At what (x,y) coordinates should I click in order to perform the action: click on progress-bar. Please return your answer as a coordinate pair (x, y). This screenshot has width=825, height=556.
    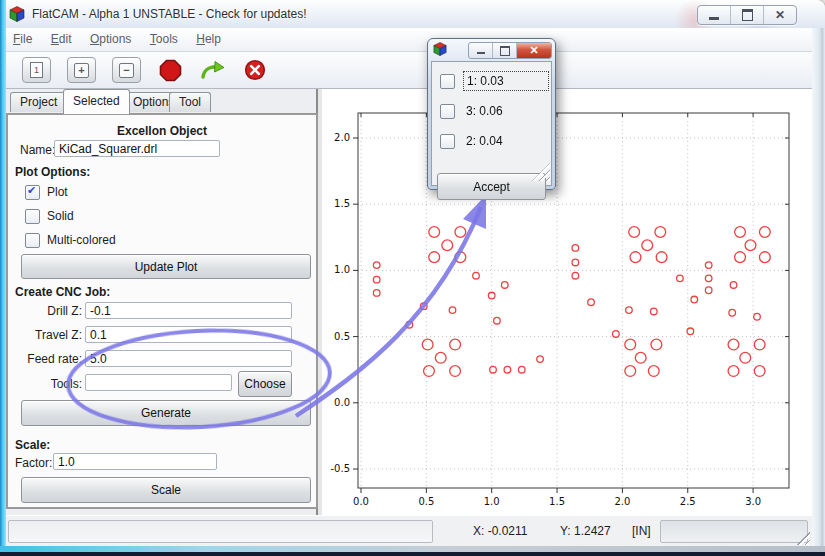
    Looking at the image, I should click on (734, 532).